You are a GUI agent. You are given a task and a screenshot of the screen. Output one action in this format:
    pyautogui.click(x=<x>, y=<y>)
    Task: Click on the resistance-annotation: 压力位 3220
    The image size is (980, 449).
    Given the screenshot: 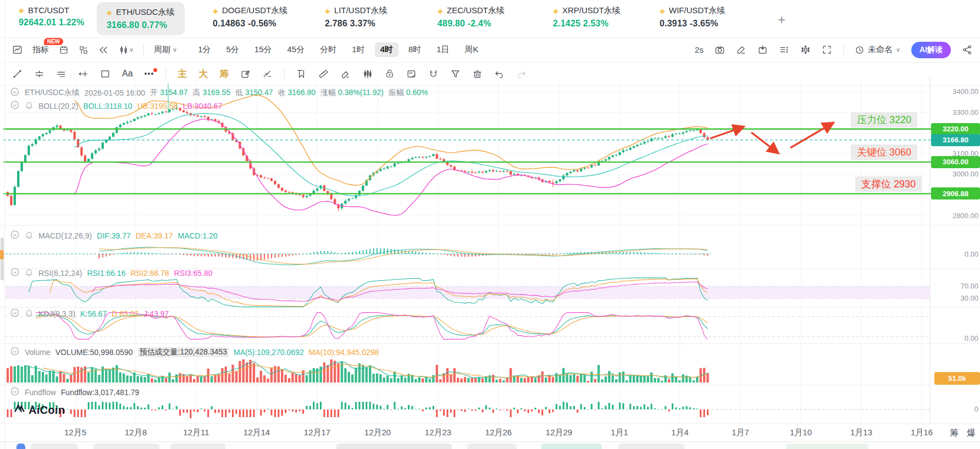 What is the action you would take?
    pyautogui.click(x=884, y=120)
    